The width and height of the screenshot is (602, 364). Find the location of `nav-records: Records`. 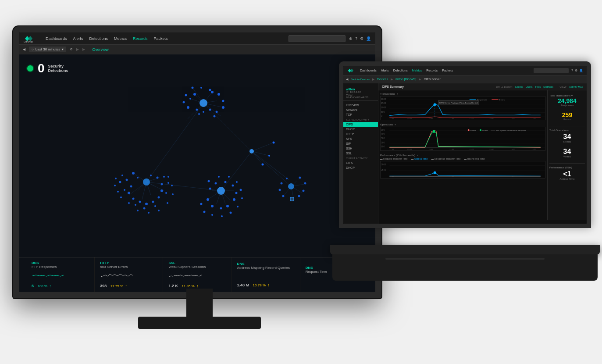

nav-records: Records is located at coordinates (140, 39).